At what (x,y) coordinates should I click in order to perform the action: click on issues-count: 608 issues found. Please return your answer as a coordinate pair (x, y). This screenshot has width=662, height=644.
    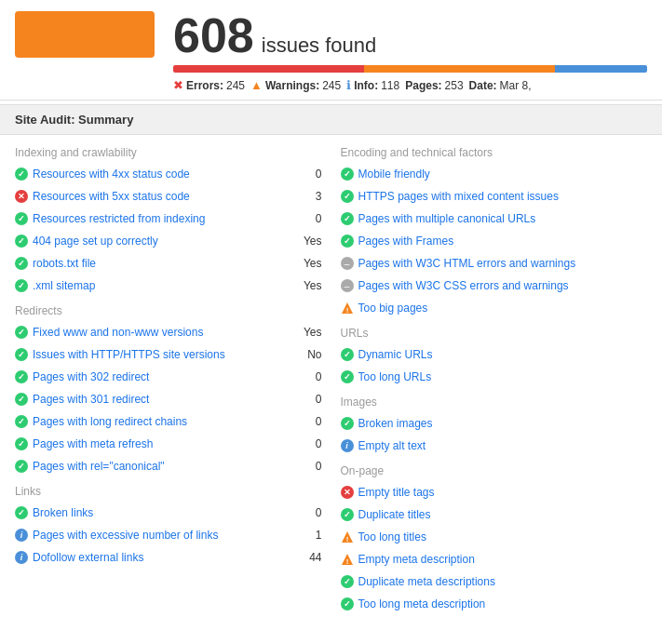
    Looking at the image, I should click on (410, 35).